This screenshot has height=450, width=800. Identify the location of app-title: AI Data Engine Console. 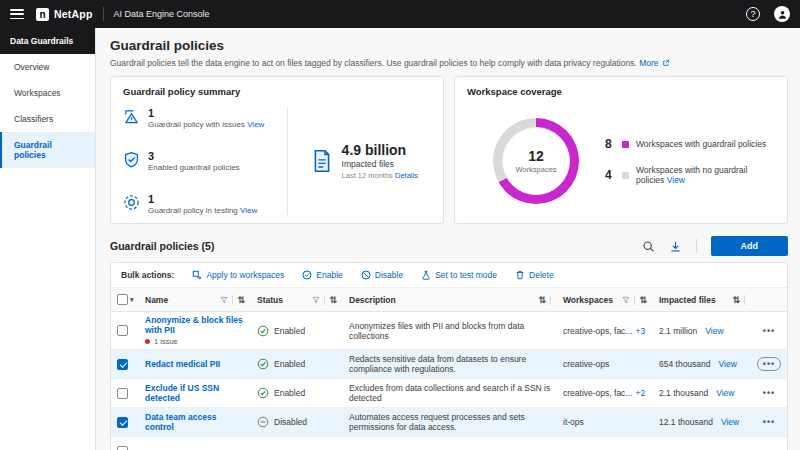
(162, 14).